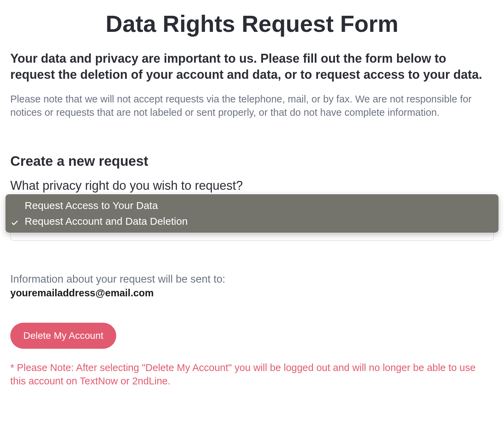 The image size is (504, 432). Describe the element at coordinates (252, 24) in the screenshot. I see `page-title: Data Rights Request Form` at that location.